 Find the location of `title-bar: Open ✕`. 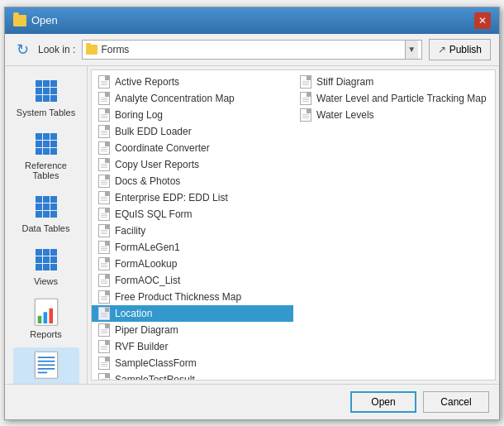

title-bar: Open ✕ is located at coordinates (252, 21).